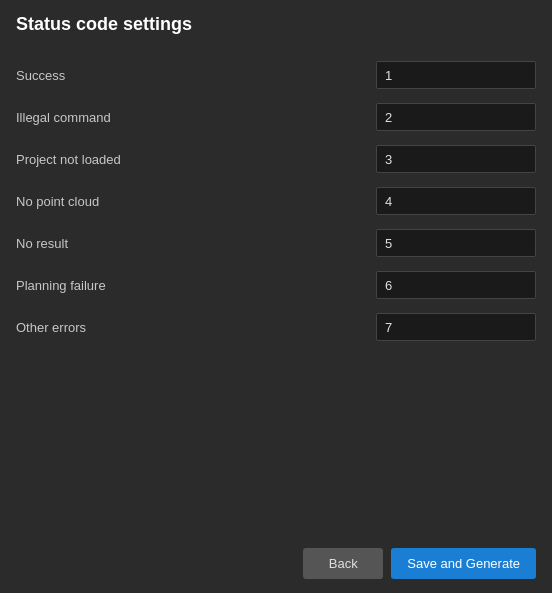 The image size is (552, 593). I want to click on spinner-input-illegal-command, so click(456, 118).